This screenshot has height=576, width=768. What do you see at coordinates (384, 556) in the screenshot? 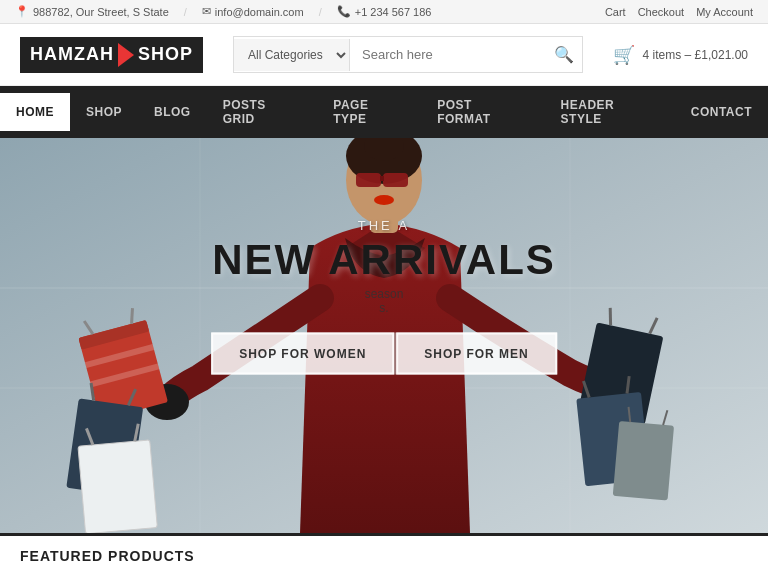
I see `featured-title: FEATURED PRODUCTS` at bounding box center [384, 556].